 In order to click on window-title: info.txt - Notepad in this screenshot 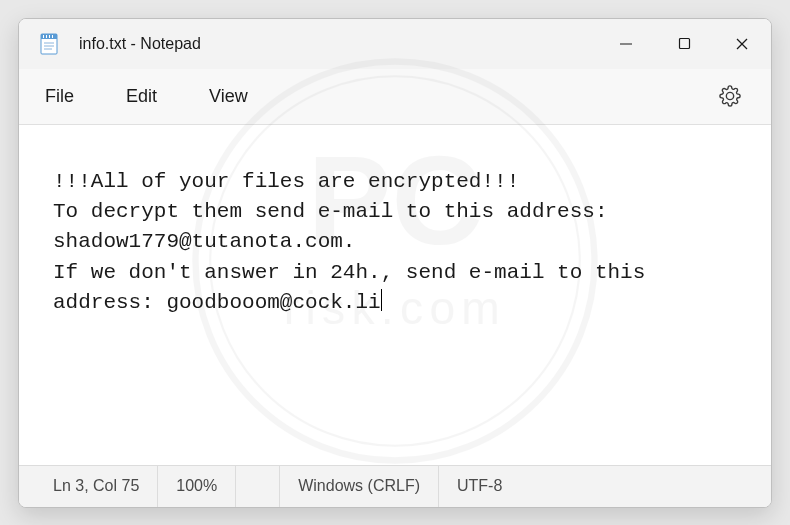, I will do `click(338, 44)`.